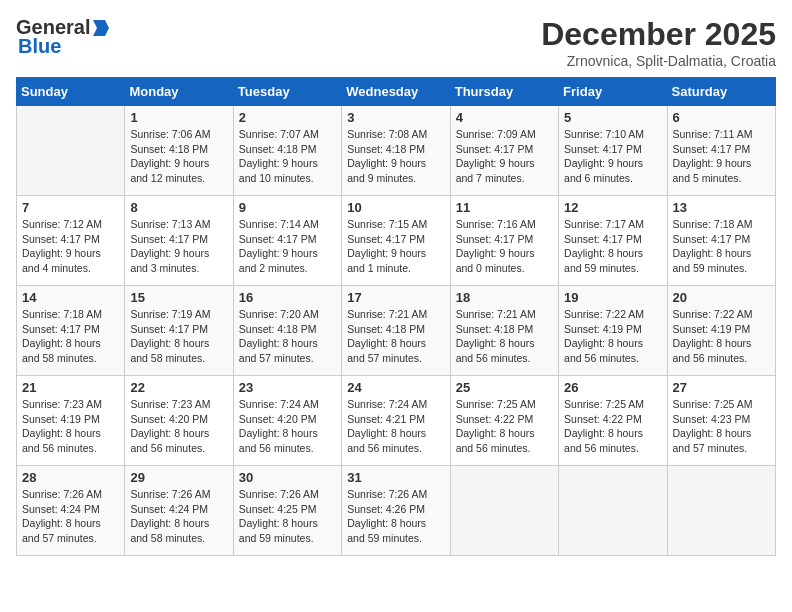  I want to click on day-number: 13, so click(722, 208).